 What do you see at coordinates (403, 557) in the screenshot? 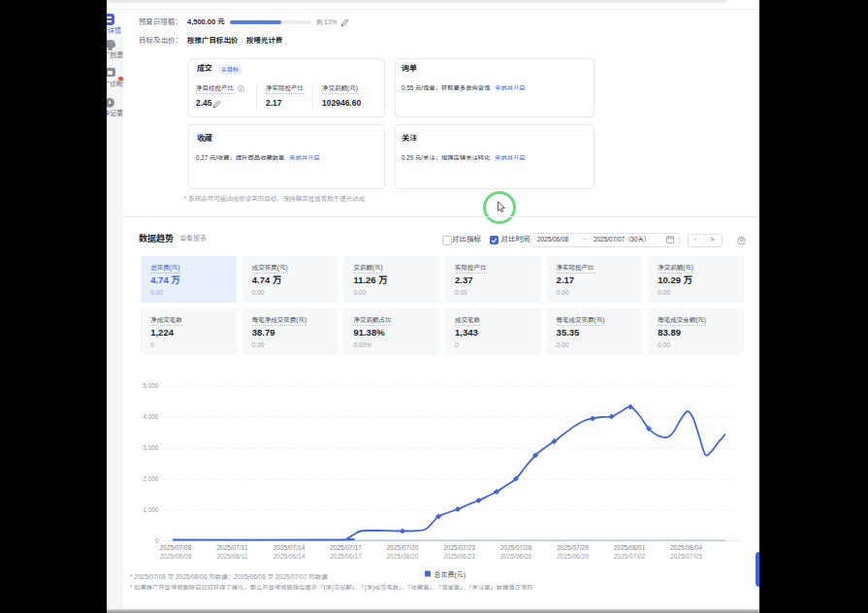
I see `svg-text: 2025/06/20` at bounding box center [403, 557].